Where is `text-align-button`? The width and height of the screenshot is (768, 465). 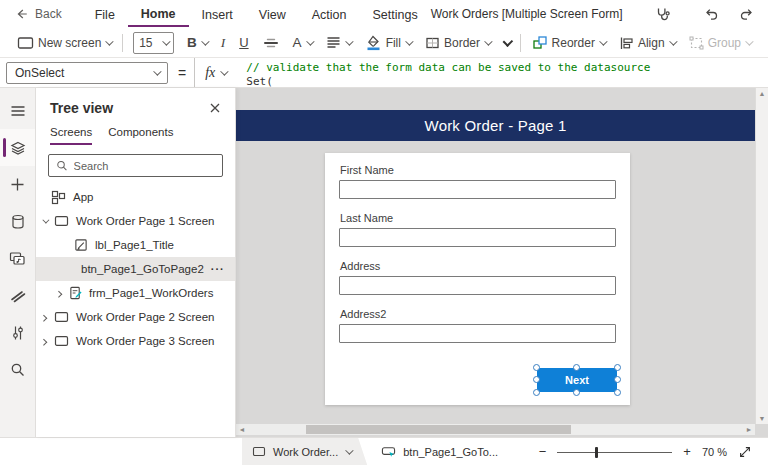
text-align-button is located at coordinates (338, 43).